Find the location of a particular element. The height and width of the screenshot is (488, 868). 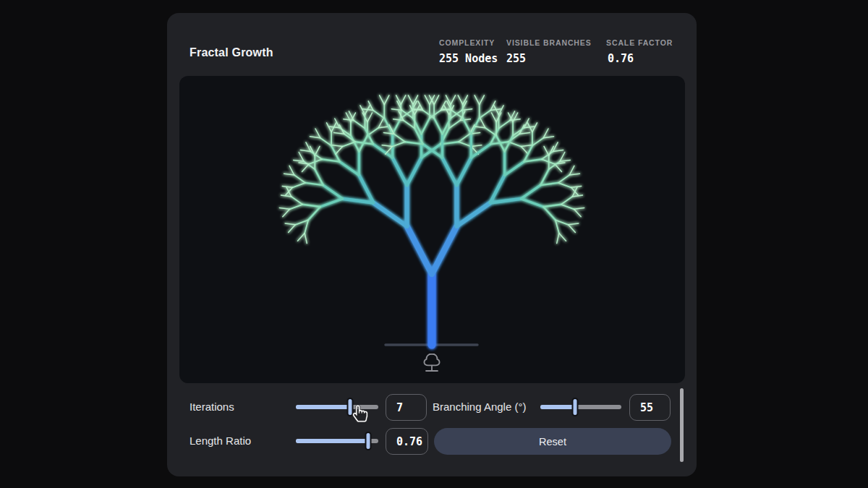

iterations-slider-fill is located at coordinates (323, 407).